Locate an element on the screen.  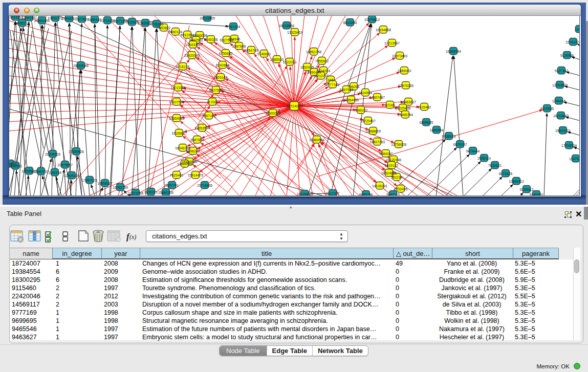
svg-text: 3587833 is located at coordinates (198, 140).